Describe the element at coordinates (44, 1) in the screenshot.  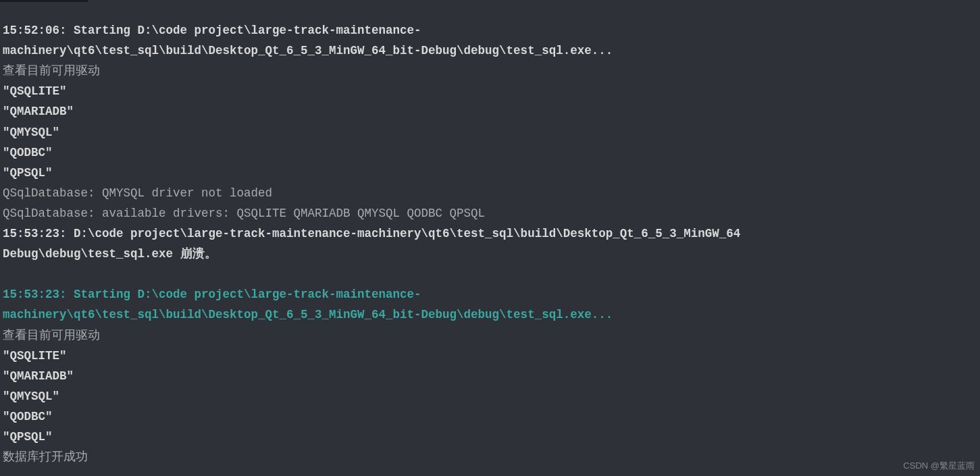
I see `tab-indicator` at that location.